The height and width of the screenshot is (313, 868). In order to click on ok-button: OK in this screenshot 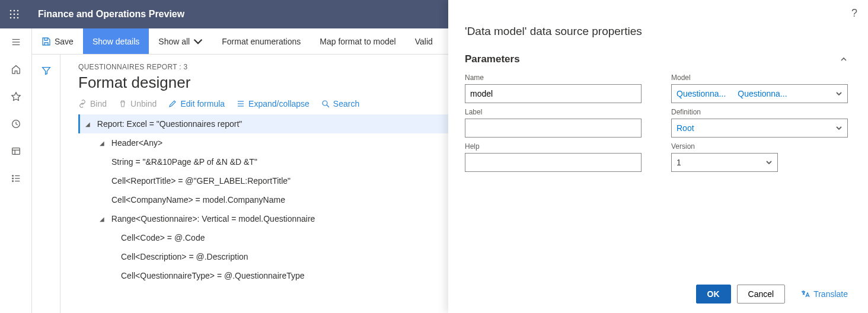, I will do `click(714, 294)`.